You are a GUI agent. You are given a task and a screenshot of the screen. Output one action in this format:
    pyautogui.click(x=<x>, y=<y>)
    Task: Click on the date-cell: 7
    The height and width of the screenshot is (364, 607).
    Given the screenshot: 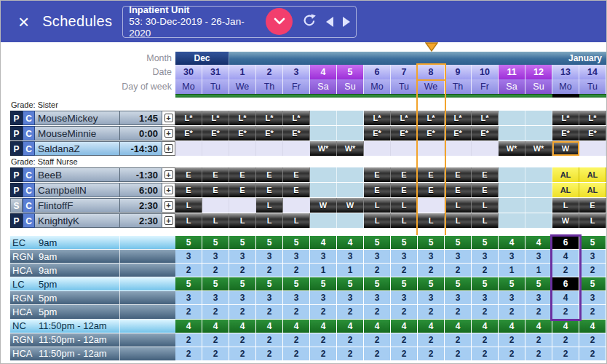 What is the action you would take?
    pyautogui.click(x=405, y=72)
    